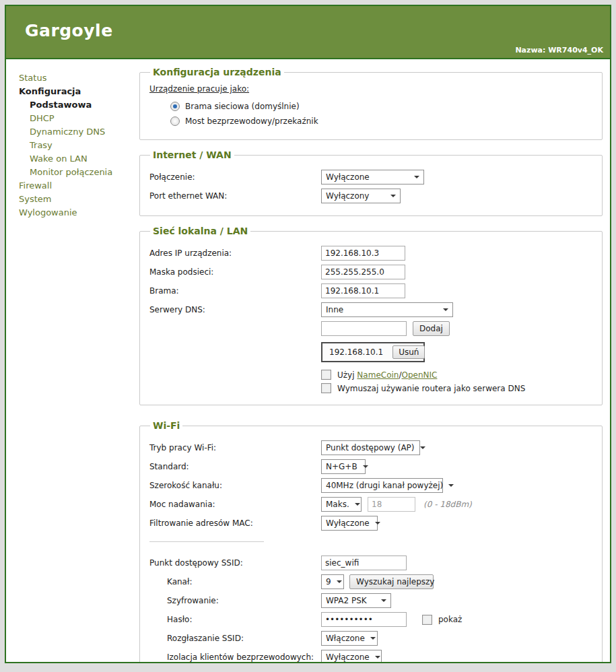 This screenshot has height=672, width=616. Describe the element at coordinates (431, 389) in the screenshot. I see `force-dns-label: Wymuszaj używanie routera jako serwera D…` at that location.